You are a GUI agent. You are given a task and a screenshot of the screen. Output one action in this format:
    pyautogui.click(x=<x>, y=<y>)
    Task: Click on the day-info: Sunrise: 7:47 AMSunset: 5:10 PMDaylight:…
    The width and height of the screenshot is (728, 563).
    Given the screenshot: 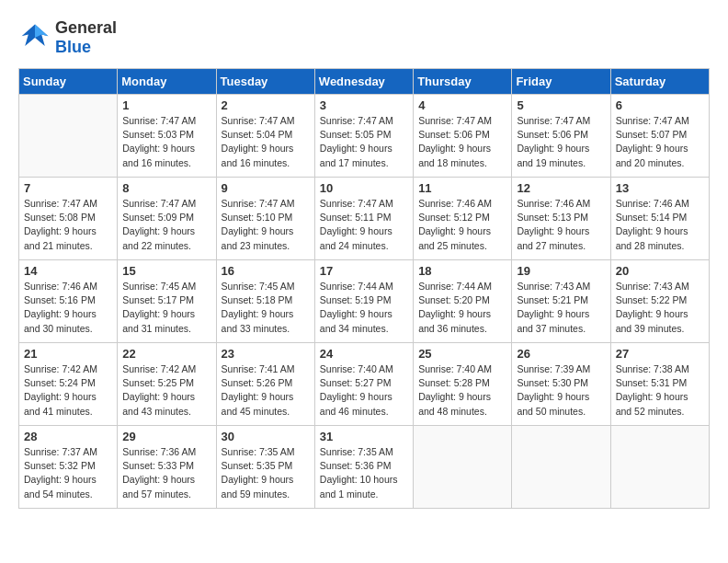 What is the action you would take?
    pyautogui.click(x=266, y=224)
    